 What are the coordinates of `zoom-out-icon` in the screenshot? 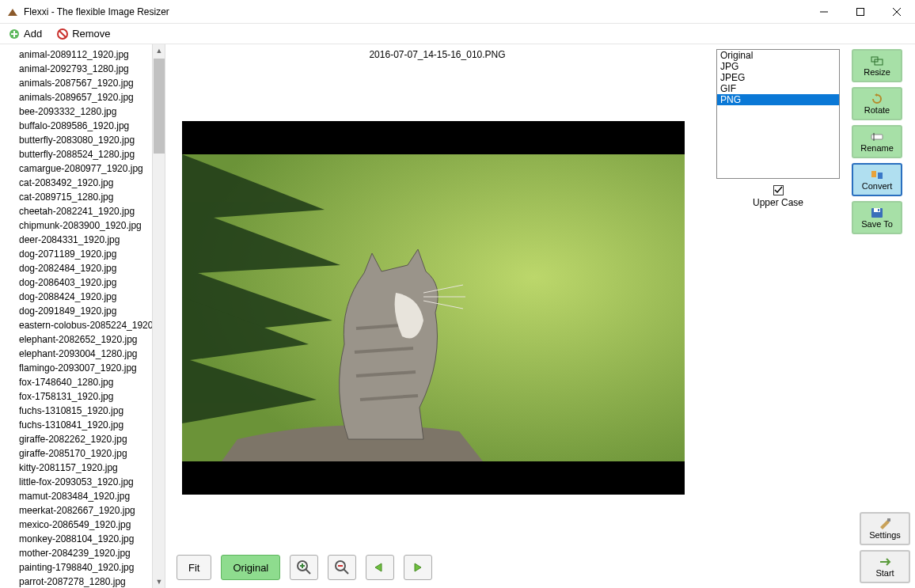 It's located at (342, 567).